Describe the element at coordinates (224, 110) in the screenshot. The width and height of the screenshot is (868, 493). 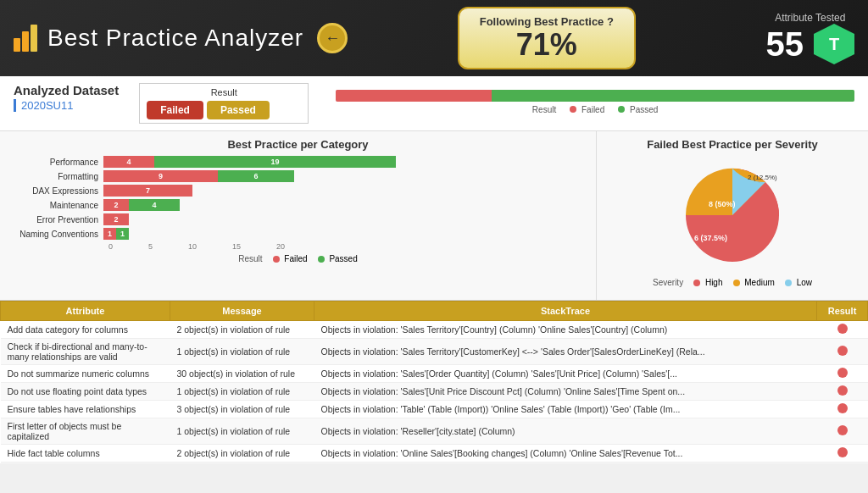
I see `result-buttons: Failed Passed` at that location.